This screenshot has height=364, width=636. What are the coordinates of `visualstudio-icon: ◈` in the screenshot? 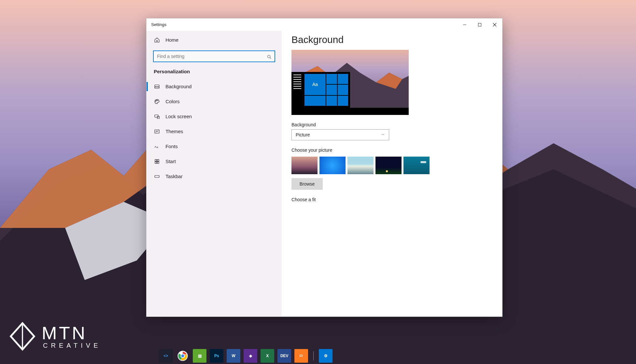 It's located at (250, 356).